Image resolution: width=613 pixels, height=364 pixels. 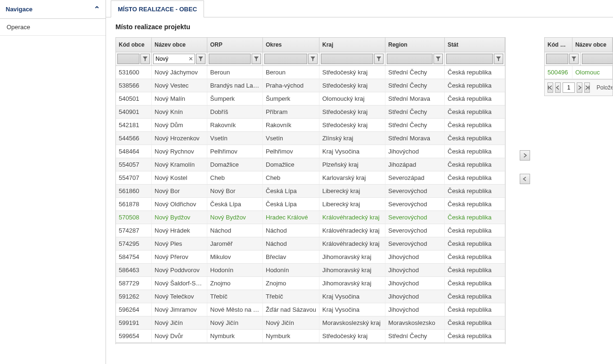 I want to click on table-row: 500496Olomouc, so click(x=579, y=73).